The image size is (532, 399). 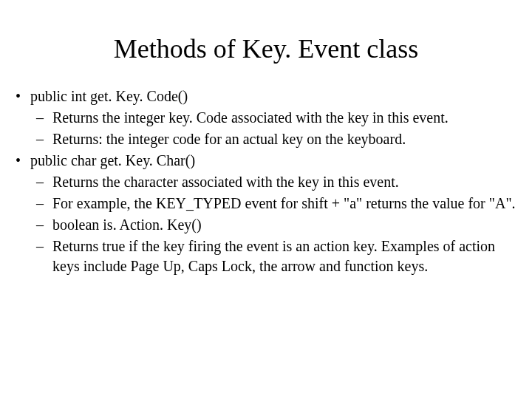 What do you see at coordinates (276, 139) in the screenshot?
I see `sub-list-item: Returns: the integer code for an actual …` at bounding box center [276, 139].